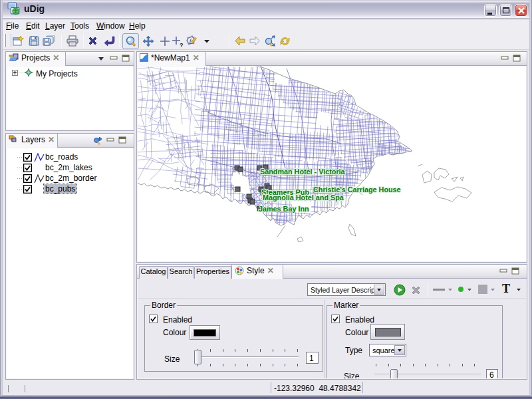  I want to click on svg-text: James Bay Inn, so click(284, 209).